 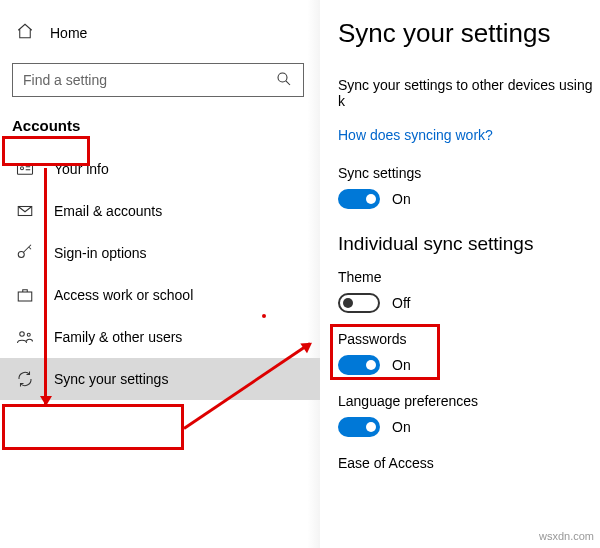 I want to click on sync-settings-block: Sync settings On, so click(x=469, y=187).